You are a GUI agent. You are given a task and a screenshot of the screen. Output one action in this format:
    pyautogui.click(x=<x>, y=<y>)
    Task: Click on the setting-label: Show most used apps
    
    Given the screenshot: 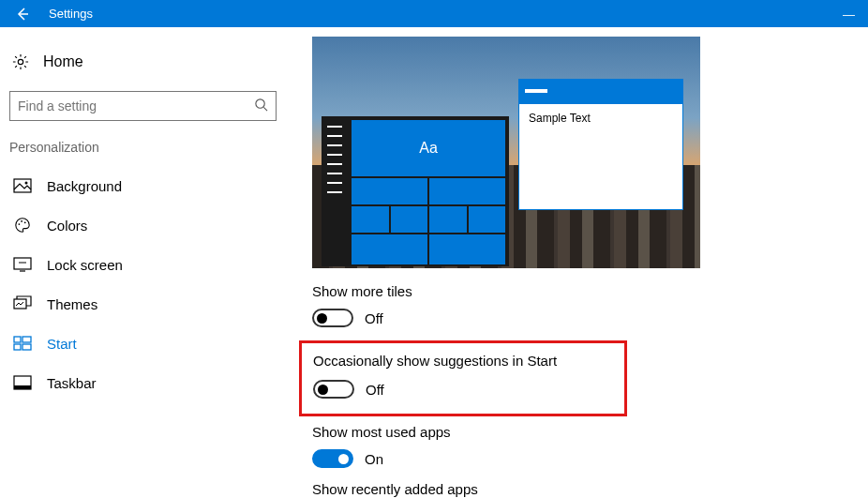 What is the action you would take?
    pyautogui.click(x=577, y=431)
    